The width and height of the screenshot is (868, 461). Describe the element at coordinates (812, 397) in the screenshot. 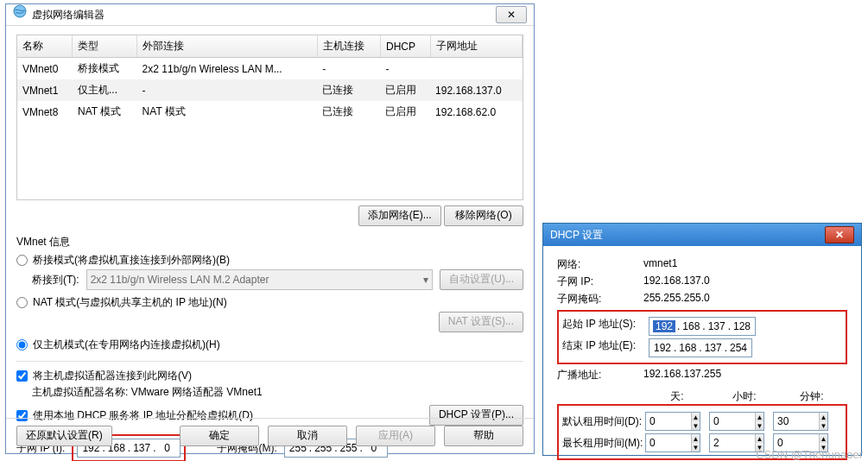

I see `mins-header: 分钟:` at that location.